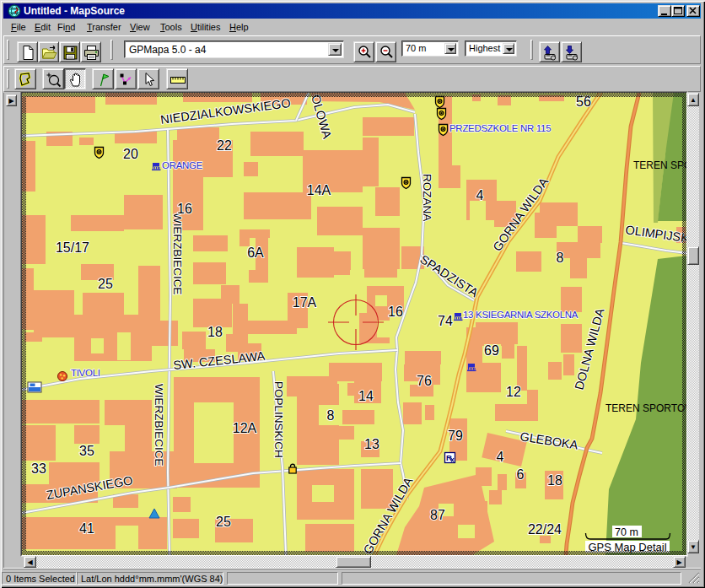 This screenshot has height=588, width=705. Describe the element at coordinates (521, 315) in the screenshot. I see `svg-text: 13 KSIEGARNIA SZKOLNA` at that location.